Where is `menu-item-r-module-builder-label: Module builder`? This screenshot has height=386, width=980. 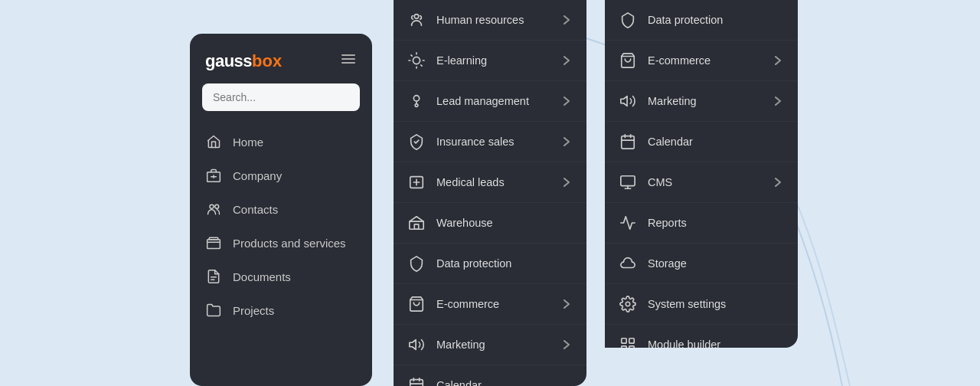 menu-item-r-module-builder-label: Module builder is located at coordinates (684, 343).